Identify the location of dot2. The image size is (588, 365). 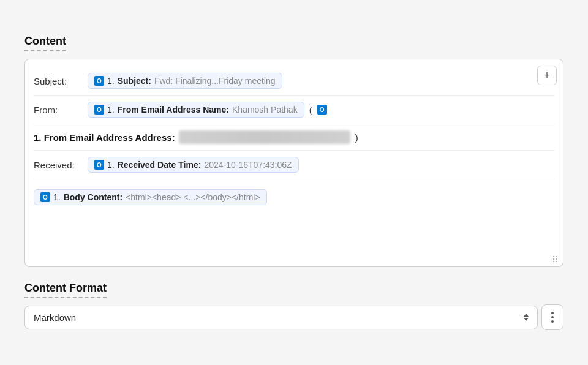
(552, 317).